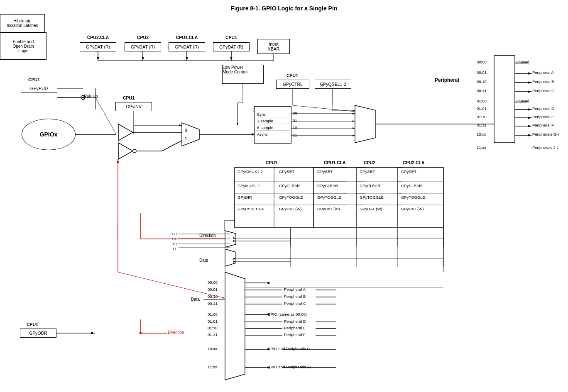 Image resolution: width=568 pixels, height=392 pixels. Describe the element at coordinates (292, 75) in the screenshot. I see `cpu1-ctrl-label: CPU1` at that location.